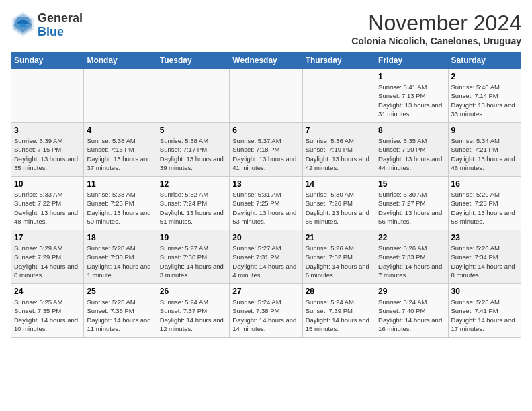 This screenshot has height=411, width=532. Describe the element at coordinates (485, 184) in the screenshot. I see `day-number: 16` at that location.